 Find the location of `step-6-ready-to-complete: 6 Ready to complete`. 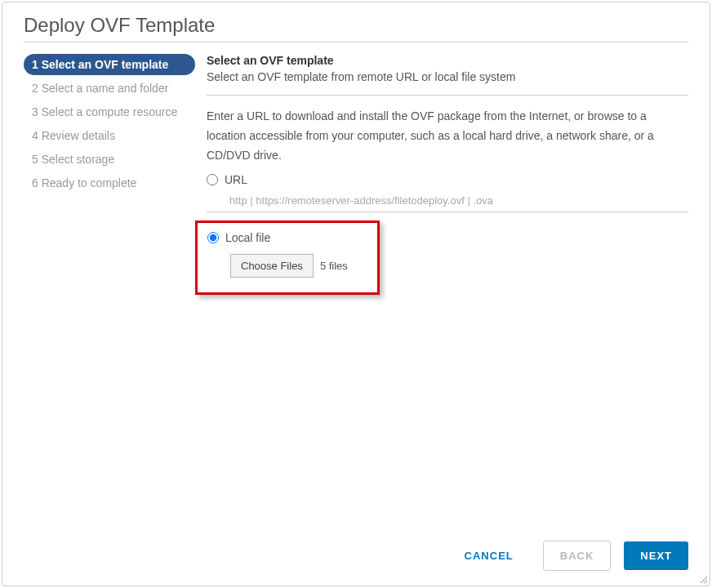

step-6-ready-to-complete: 6 Ready to complete is located at coordinates (109, 183).